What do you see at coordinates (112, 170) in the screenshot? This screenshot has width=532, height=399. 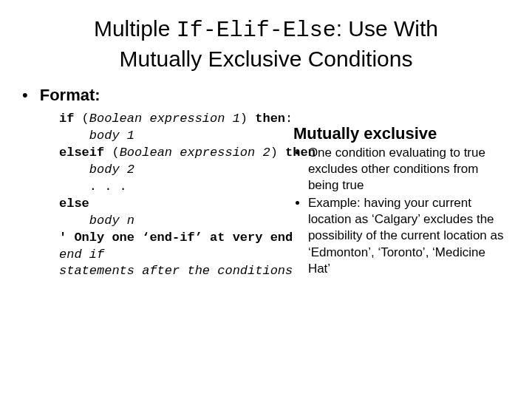 I see `code-body2: body 2` at bounding box center [112, 170].